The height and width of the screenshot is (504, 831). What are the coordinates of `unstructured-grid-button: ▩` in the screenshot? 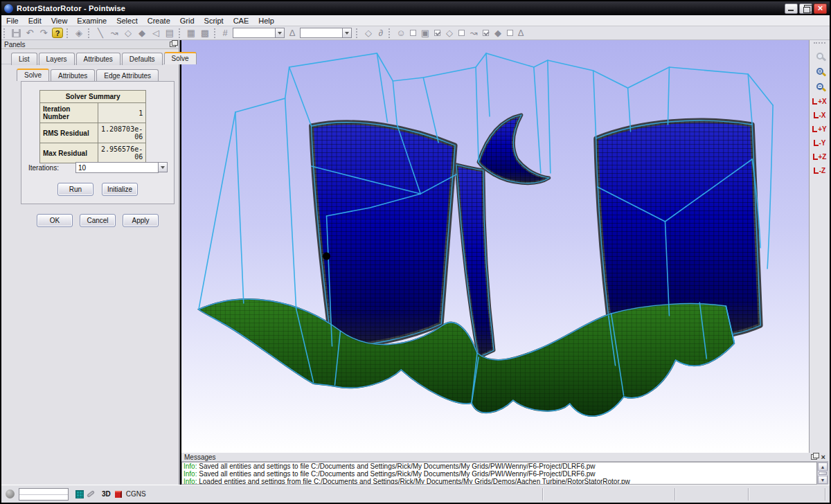 It's located at (205, 33).